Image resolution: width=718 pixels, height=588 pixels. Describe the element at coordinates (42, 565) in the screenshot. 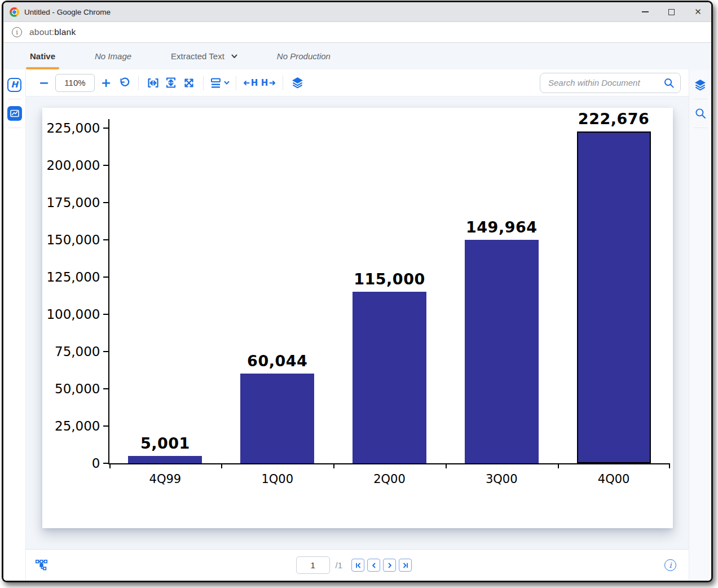

I see `thumbnails-button` at that location.